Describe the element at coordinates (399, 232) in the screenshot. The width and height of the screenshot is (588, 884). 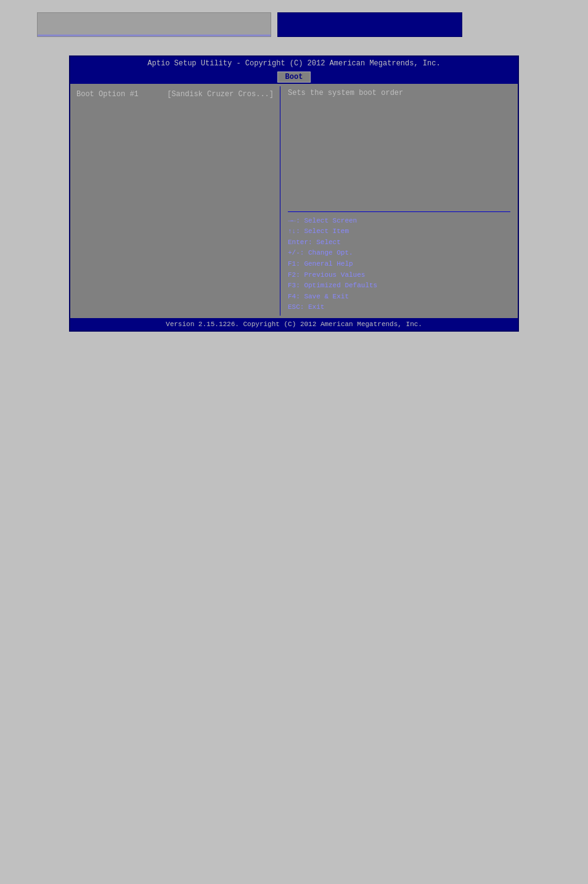
I see `key-select-item: ↑↓: Select Item` at that location.